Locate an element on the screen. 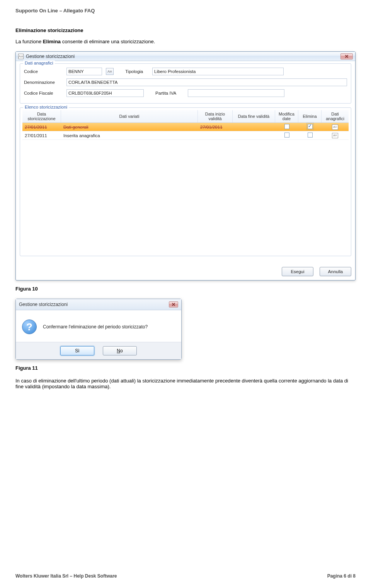 The width and height of the screenshot is (371, 588). col-dati-variati: Dati variati is located at coordinates (129, 116).